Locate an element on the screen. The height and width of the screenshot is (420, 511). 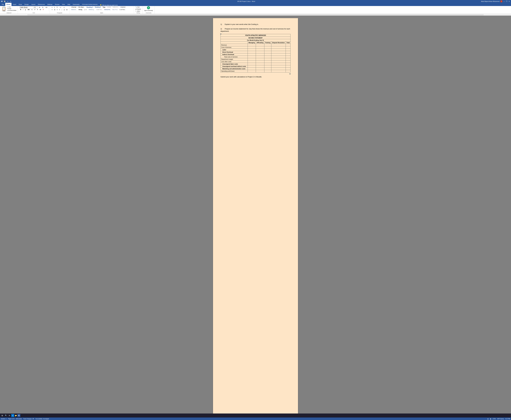
quick-access-redo: ↪ is located at coordinates (11, 1).